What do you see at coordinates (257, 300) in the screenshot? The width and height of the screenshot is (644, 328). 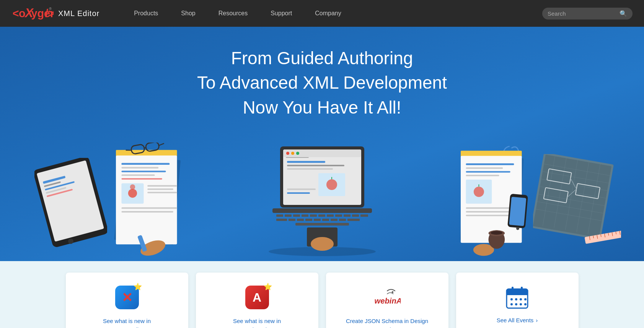 I see `web-author-card: A ⭐ See what is new in Oxygen Web Author…` at bounding box center [257, 300].